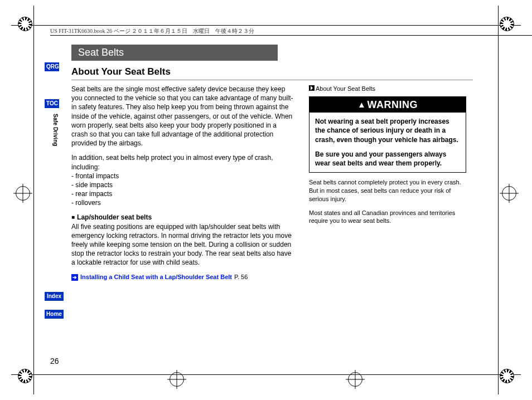  What do you see at coordinates (52, 67) in the screenshot?
I see `nav-qrg: QRG` at bounding box center [52, 67].